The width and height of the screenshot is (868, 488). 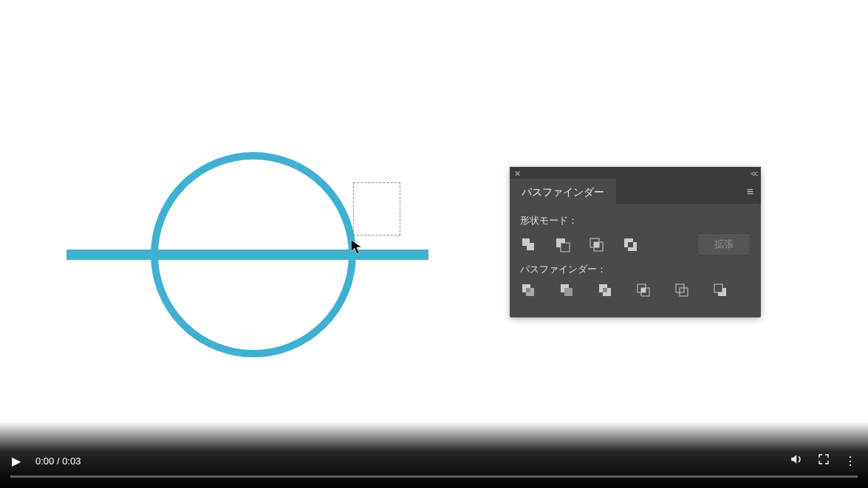 I want to click on pathfinders-label: パスファインダー：, so click(x=635, y=269).